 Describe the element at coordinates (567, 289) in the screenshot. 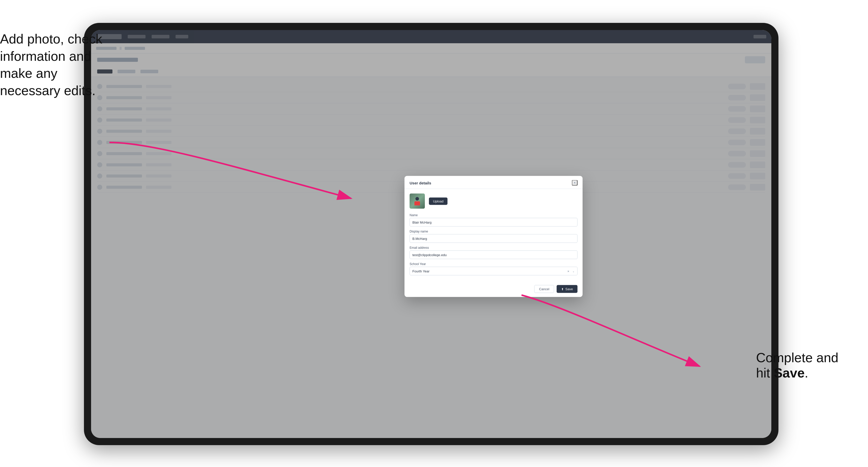

I see `save-button: ⬆ Save` at that location.